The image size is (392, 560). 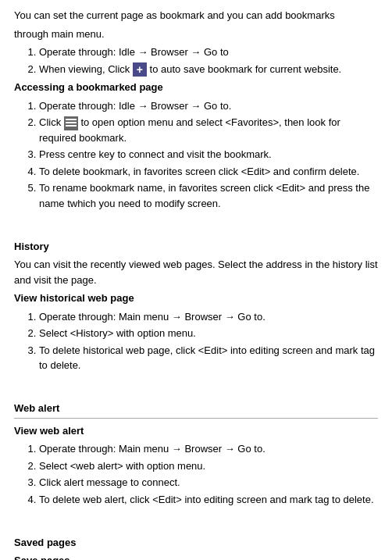 What do you see at coordinates (196, 431) in the screenshot?
I see `webalert-subheading: View web alert` at bounding box center [196, 431].